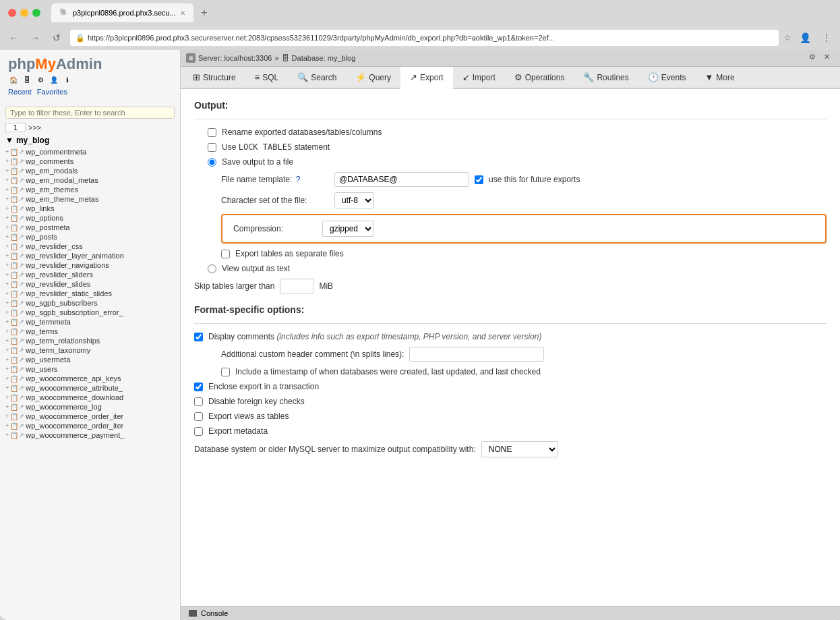  What do you see at coordinates (90, 190) in the screenshot?
I see `table-item: +📋↗wp_em_themes` at bounding box center [90, 190].